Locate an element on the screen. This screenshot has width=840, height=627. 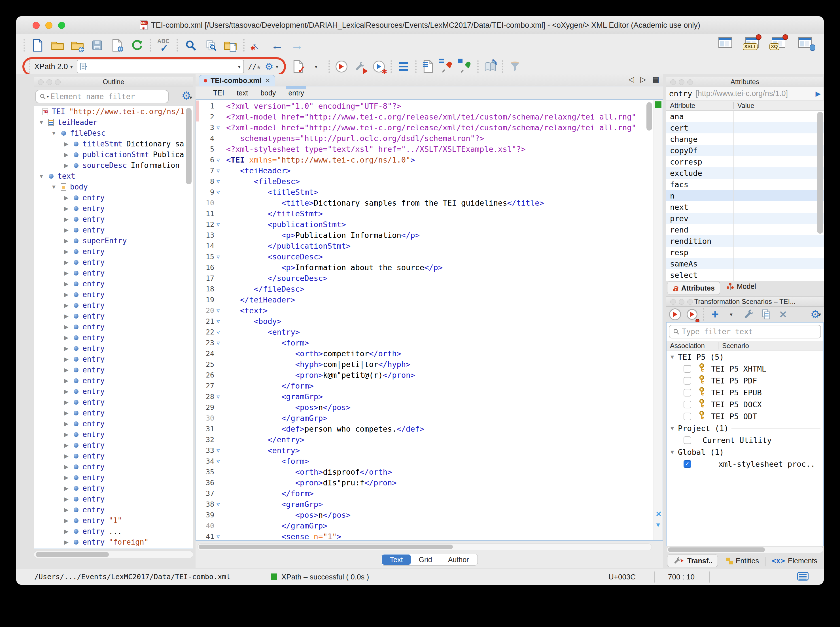
current-element-row: entry [http://www.tei-c.org/ns/1.0] ▶ is located at coordinates (745, 94).